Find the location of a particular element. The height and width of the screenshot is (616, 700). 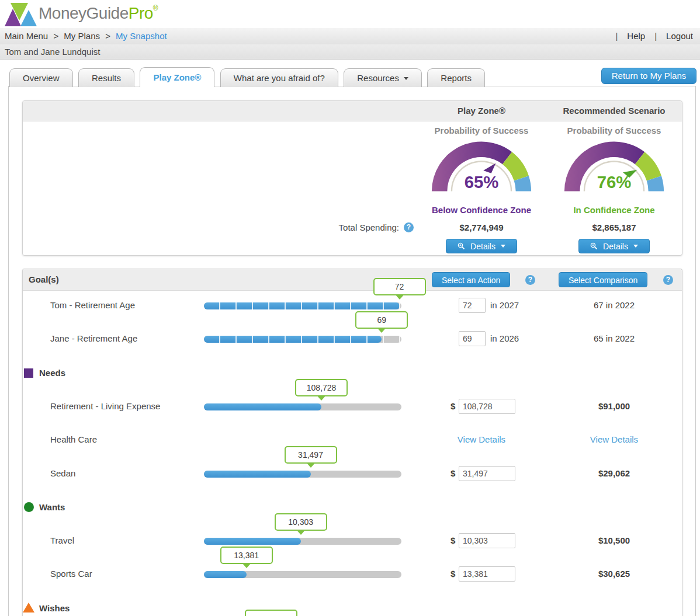

moneyguidepro-logo-icon is located at coordinates (22, 15).